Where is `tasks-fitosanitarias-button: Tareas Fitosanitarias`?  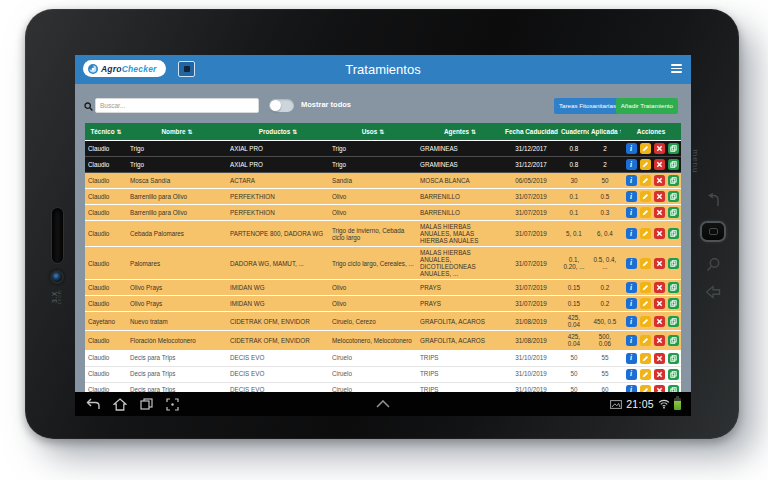 tasks-fitosanitarias-button: Tareas Fitosanitarias is located at coordinates (588, 106).